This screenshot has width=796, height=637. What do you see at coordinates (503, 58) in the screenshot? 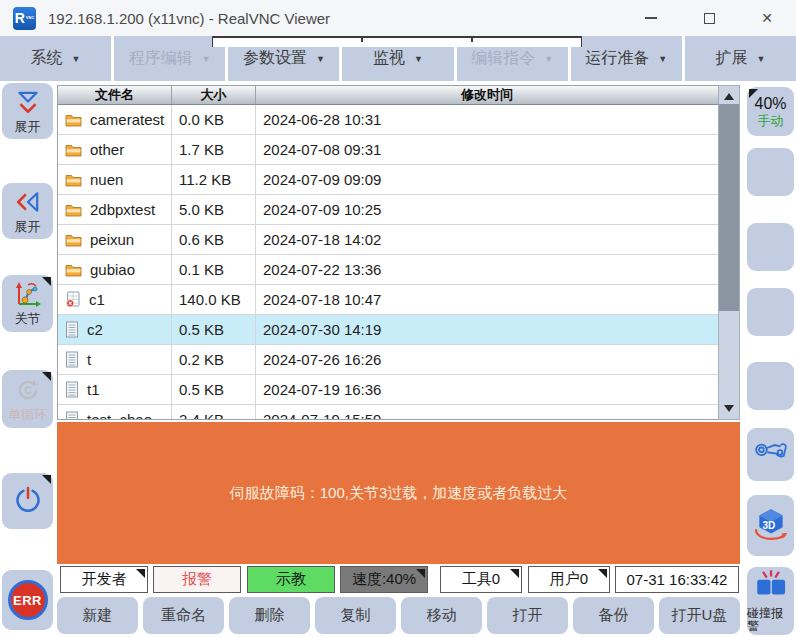
I see `menu-label: 编辑指令` at bounding box center [503, 58].